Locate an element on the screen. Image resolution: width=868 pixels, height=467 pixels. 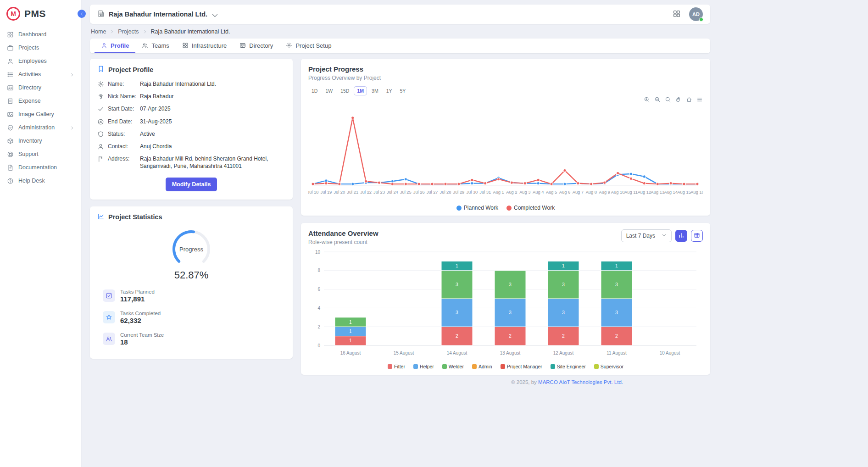
sidebar-item-projects: Projects is located at coordinates (40, 48).